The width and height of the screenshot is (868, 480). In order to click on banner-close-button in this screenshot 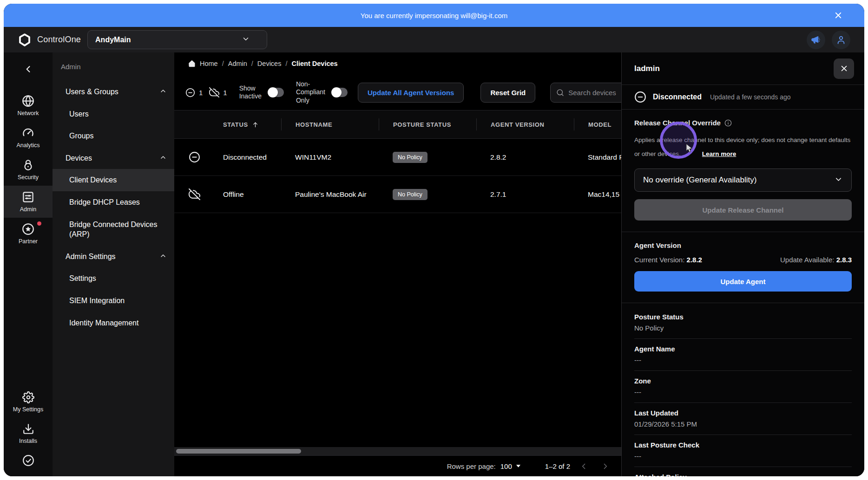, I will do `click(838, 15)`.